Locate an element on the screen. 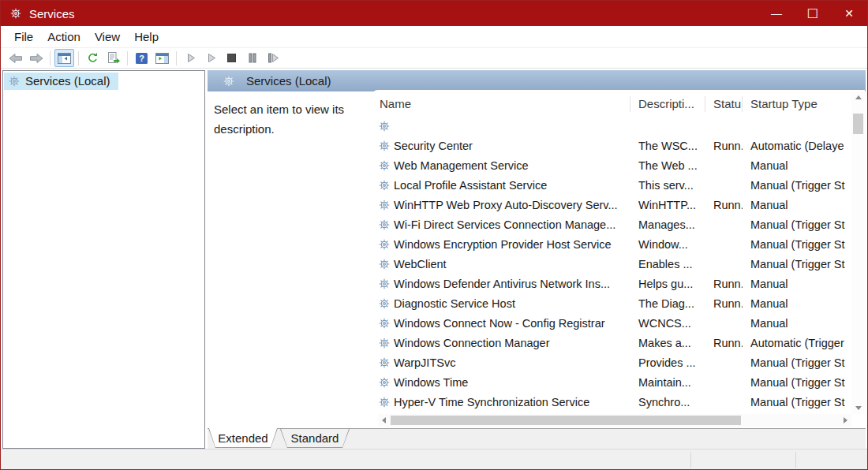 The image size is (868, 470). help-button: ? is located at coordinates (142, 58).